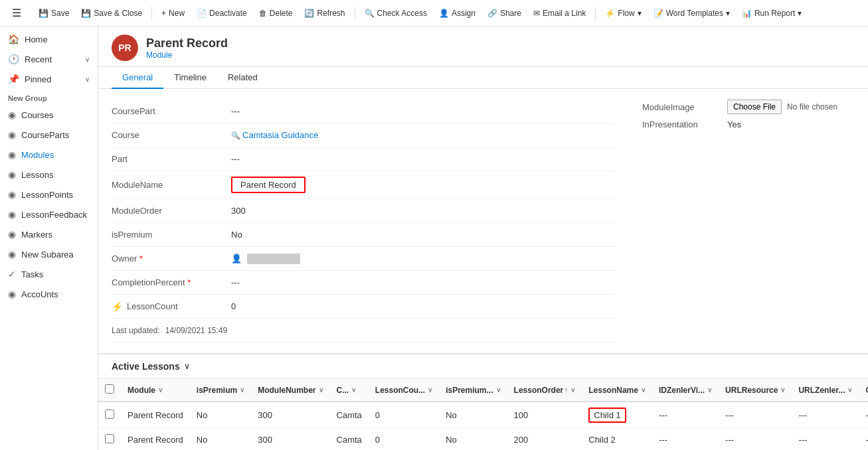  What do you see at coordinates (457, 13) in the screenshot?
I see `assign-button: 👤 Assign` at bounding box center [457, 13].